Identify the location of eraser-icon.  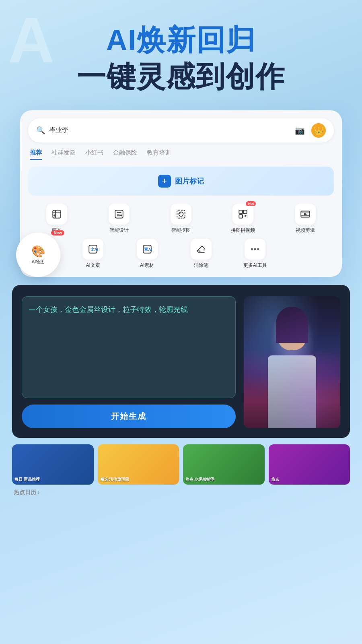
(201, 249).